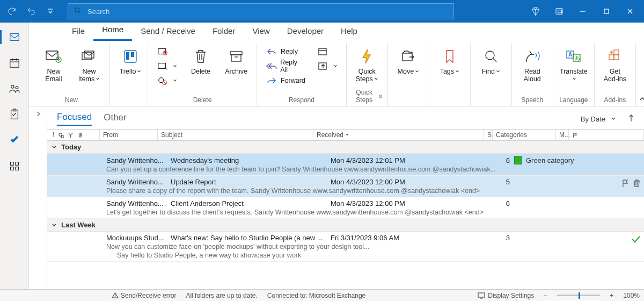 The width and height of the screenshot is (644, 301). I want to click on move-icon, so click(408, 56).